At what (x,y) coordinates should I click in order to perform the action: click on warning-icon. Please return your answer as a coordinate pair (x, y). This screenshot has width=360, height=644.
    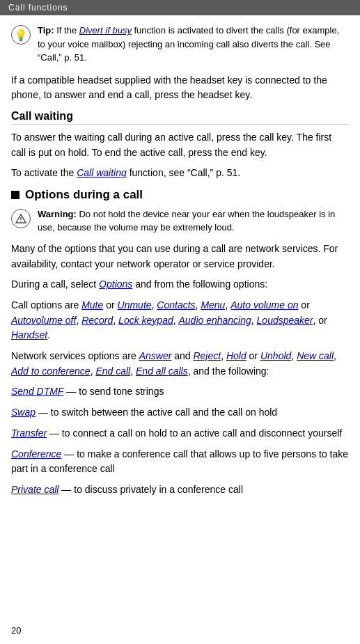
    Looking at the image, I should click on (21, 219).